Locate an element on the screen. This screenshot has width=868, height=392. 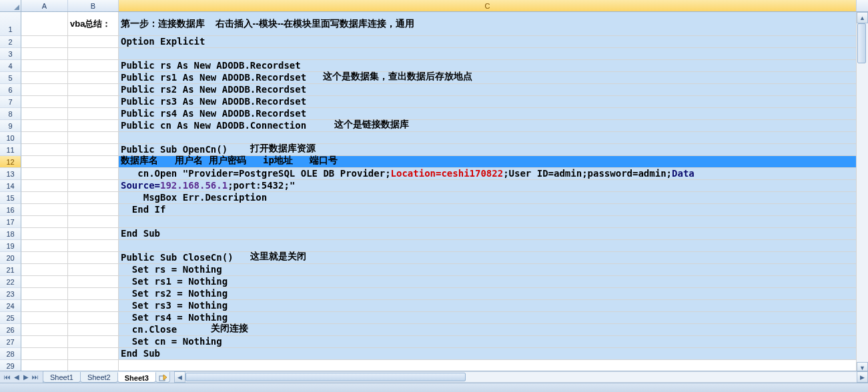
tab-sheet2: Sheet2 is located at coordinates (99, 377).